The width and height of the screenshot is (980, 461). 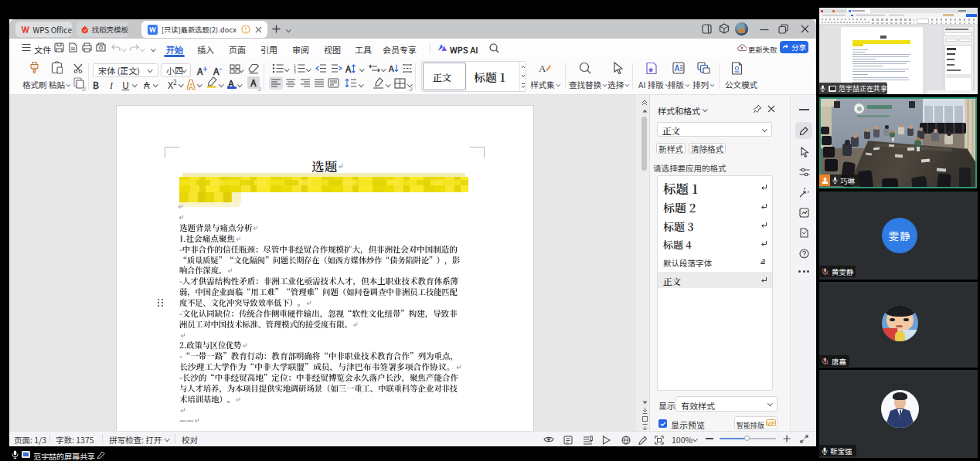 What do you see at coordinates (295, 71) in the screenshot?
I see `svg-text: 3` at bounding box center [295, 71].